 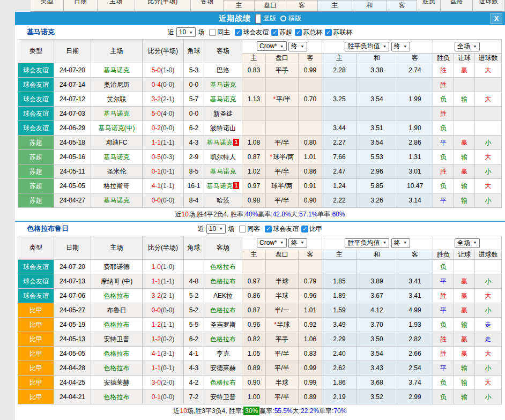 I want to click on home-team: 圣米伦, so click(x=117, y=171).